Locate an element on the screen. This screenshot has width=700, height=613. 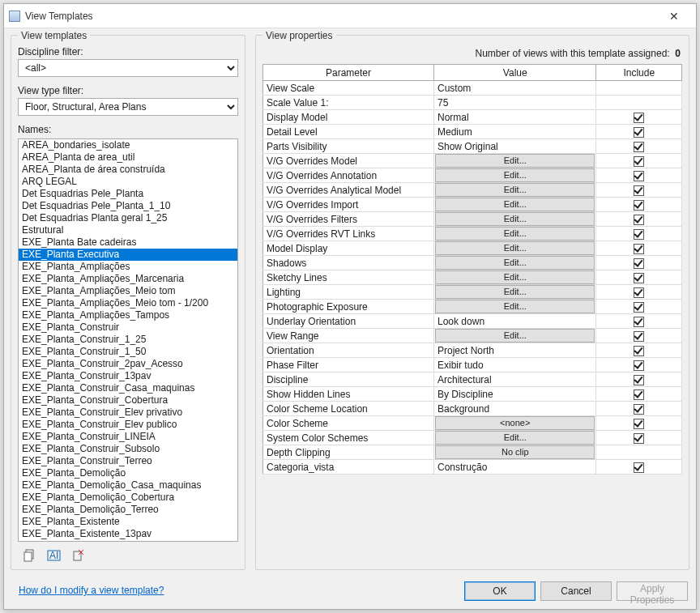
rename-template-icon: AI is located at coordinates (54, 556).